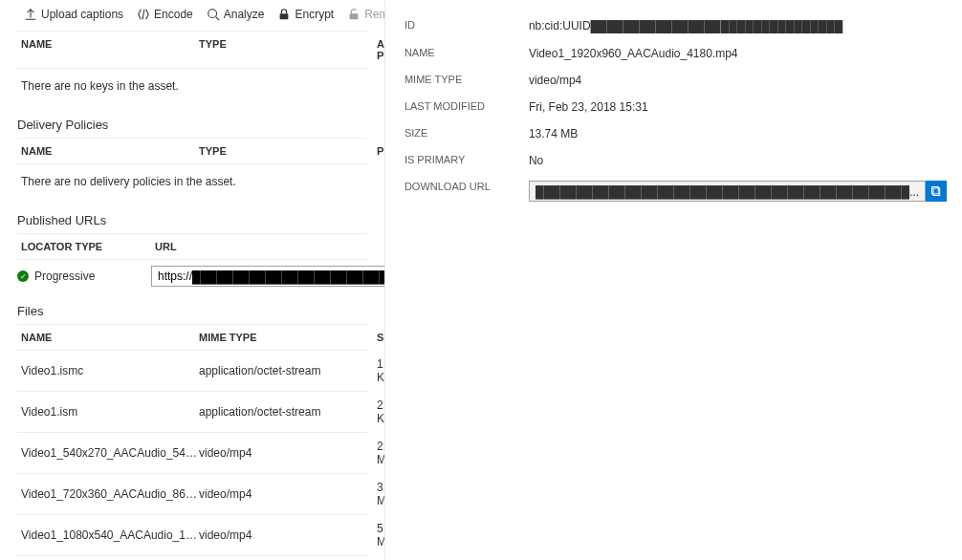 This screenshot has height=560, width=962. What do you see at coordinates (192, 495) in the screenshot?
I see `table-row: Video1_720x360_AACAudio_860.mp4video/mp4…` at bounding box center [192, 495].